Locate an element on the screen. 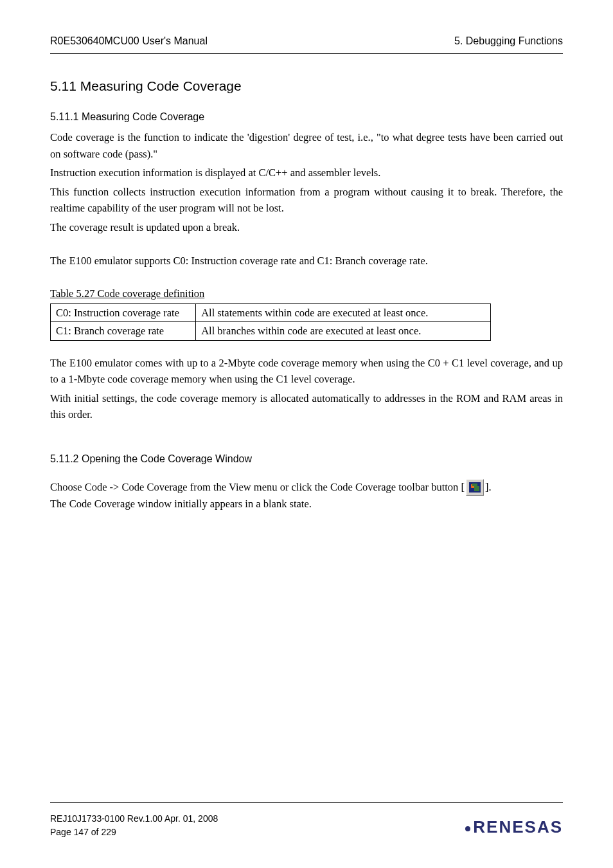 The image size is (613, 868). body-text-post: ]. is located at coordinates (488, 487).